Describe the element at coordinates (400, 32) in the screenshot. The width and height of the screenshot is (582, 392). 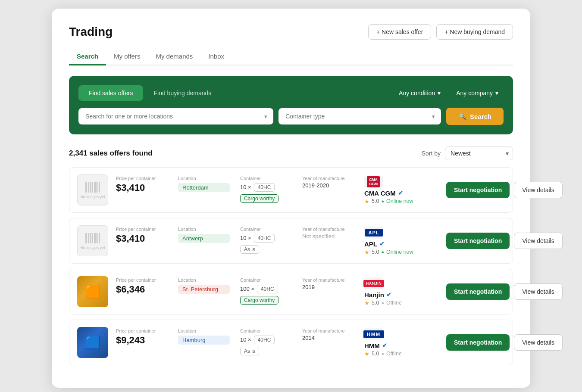
I see `new-sales-offer-button: + New sales offer` at that location.